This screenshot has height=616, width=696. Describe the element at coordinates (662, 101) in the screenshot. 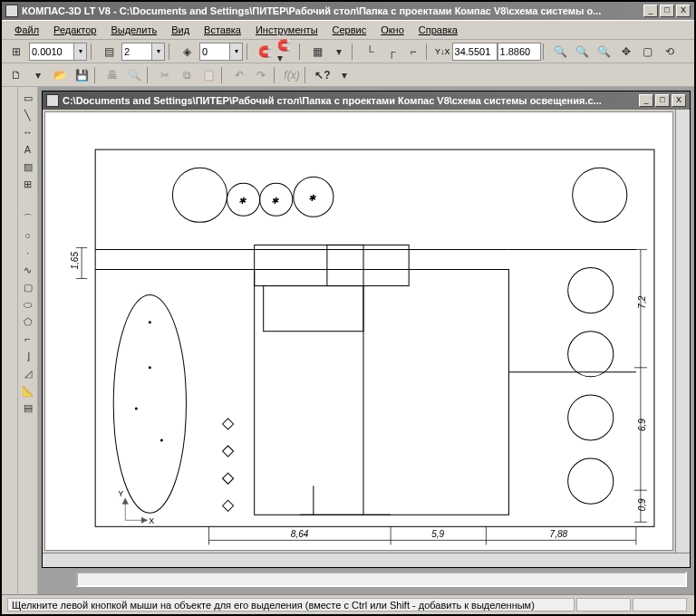

I see `doc-maximize-button: □` at that location.